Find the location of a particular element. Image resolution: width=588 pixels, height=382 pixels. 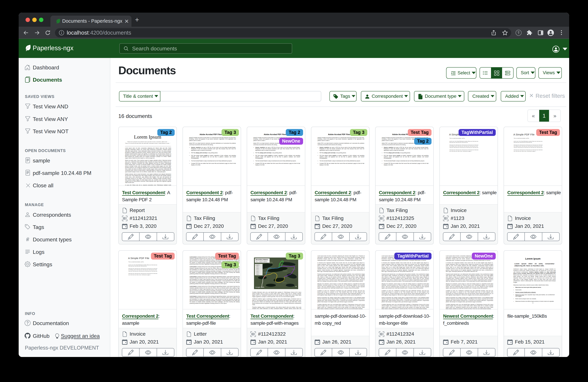

svg-text: Day 1 is located at coordinates (258, 267).